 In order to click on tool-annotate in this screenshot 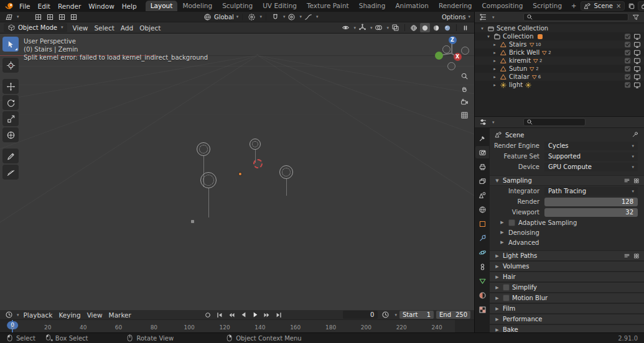, I will do `click(11, 156)`.